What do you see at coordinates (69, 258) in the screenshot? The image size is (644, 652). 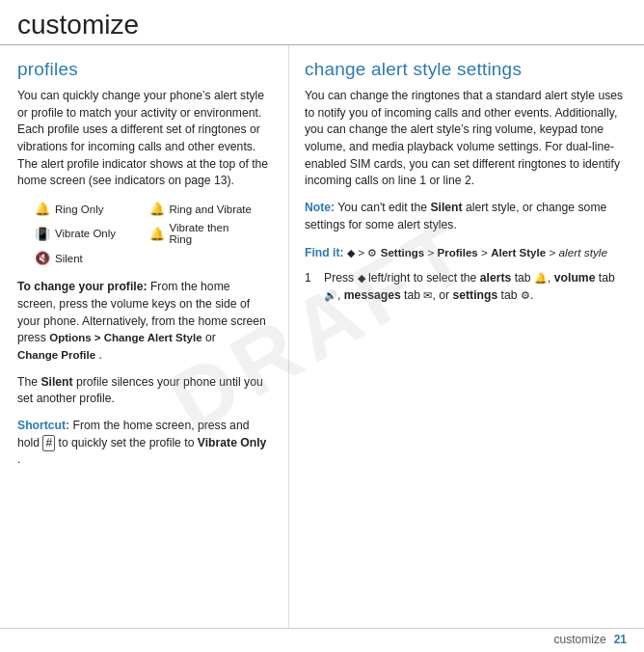 I see `silent-label: Silent` at bounding box center [69, 258].